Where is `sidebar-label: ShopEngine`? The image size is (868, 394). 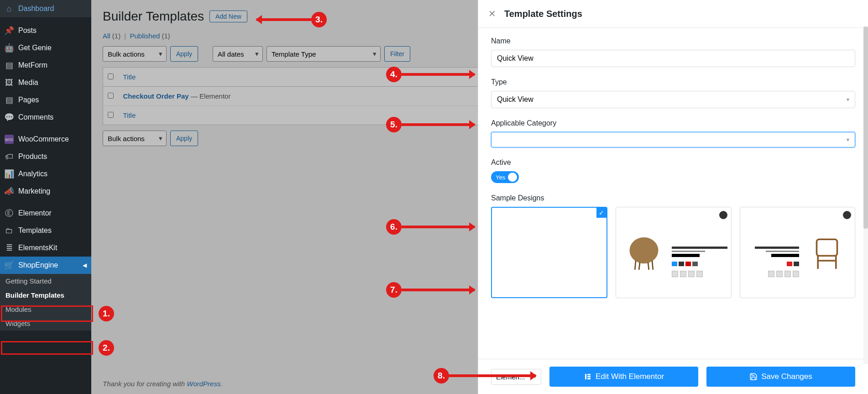 sidebar-label: ShopEngine is located at coordinates (38, 265).